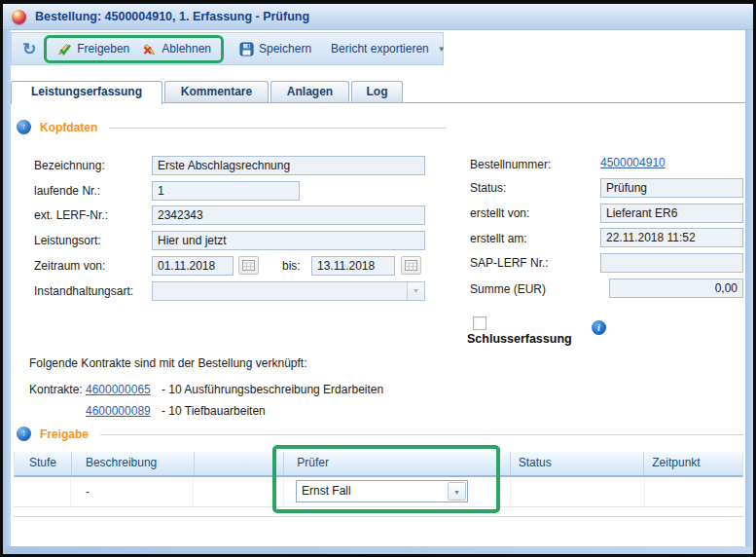 This screenshot has width=756, height=557. Describe the element at coordinates (381, 491) in the screenshot. I see `pruefer-combobox: Ernst Fall ▼` at that location.